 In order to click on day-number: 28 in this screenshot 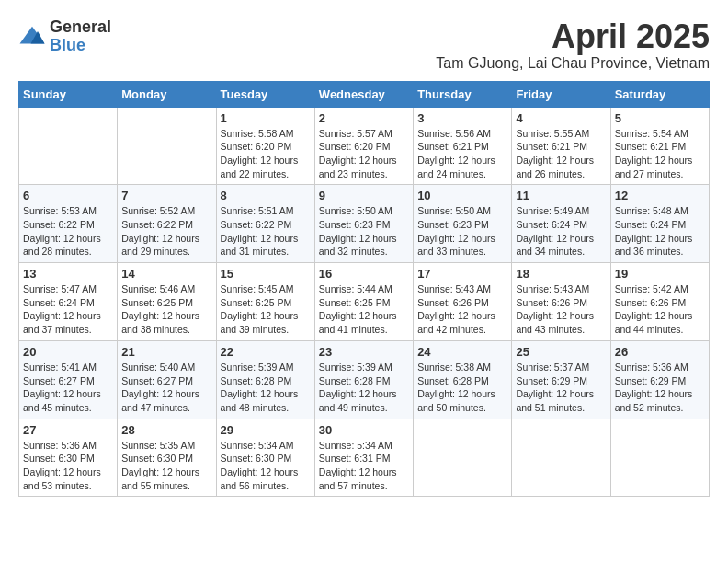, I will do `click(166, 431)`.